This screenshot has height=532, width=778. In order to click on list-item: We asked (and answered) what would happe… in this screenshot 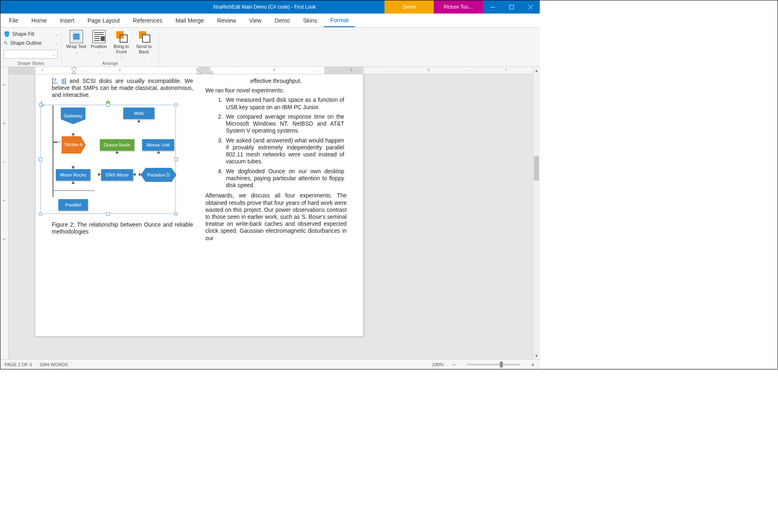, I will do `click(285, 151)`.